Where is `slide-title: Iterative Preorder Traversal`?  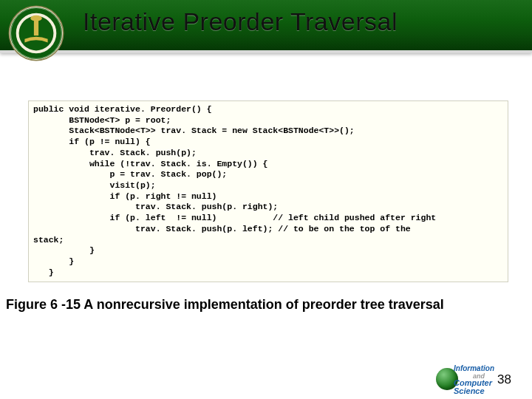
slide-title: Iterative Preorder Traversal is located at coordinates (240, 22).